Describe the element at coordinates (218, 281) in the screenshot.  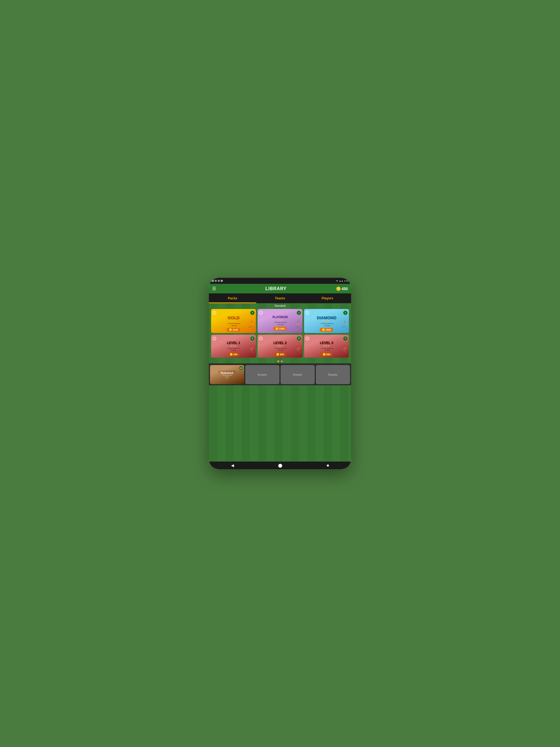
I see `status-left-icons` at that location.